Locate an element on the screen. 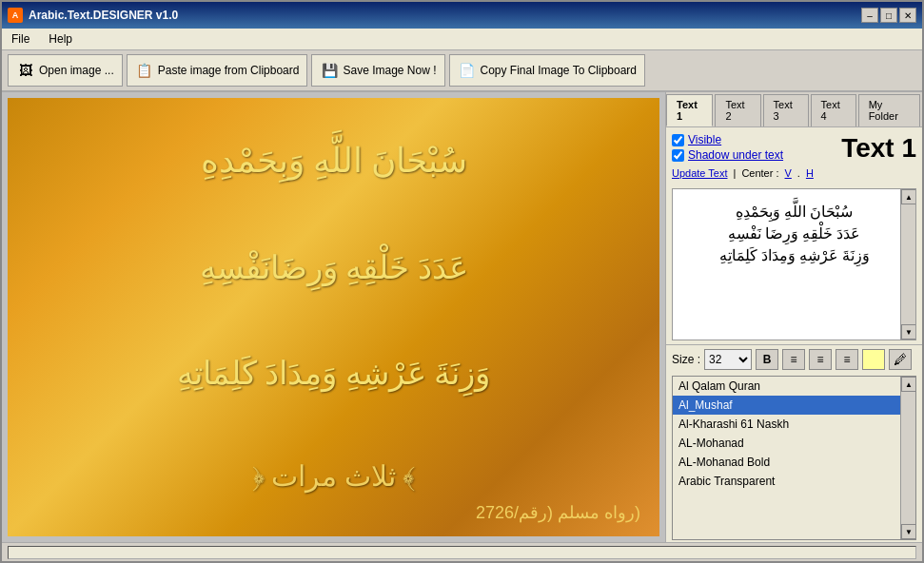 The height and width of the screenshot is (563, 924). tab-text3: Text 3 is located at coordinates (786, 110).